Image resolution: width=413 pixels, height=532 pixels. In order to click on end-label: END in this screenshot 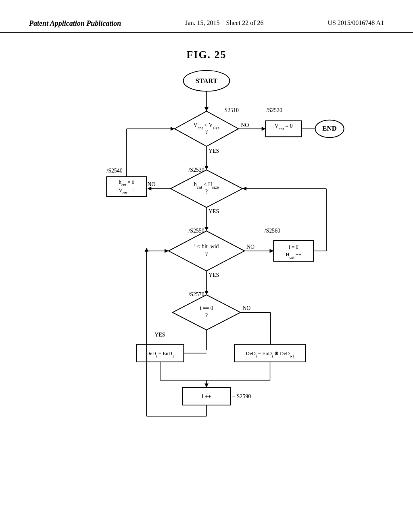, I will do `click(330, 128)`.